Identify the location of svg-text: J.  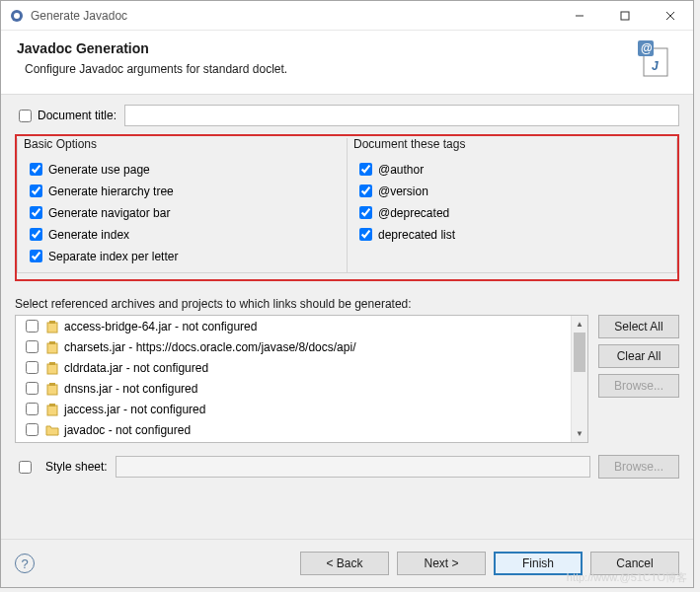
(656, 66).